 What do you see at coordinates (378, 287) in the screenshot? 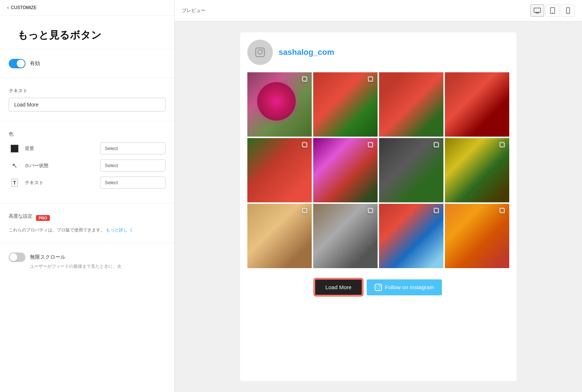
I see `instagram-icon` at bounding box center [378, 287].